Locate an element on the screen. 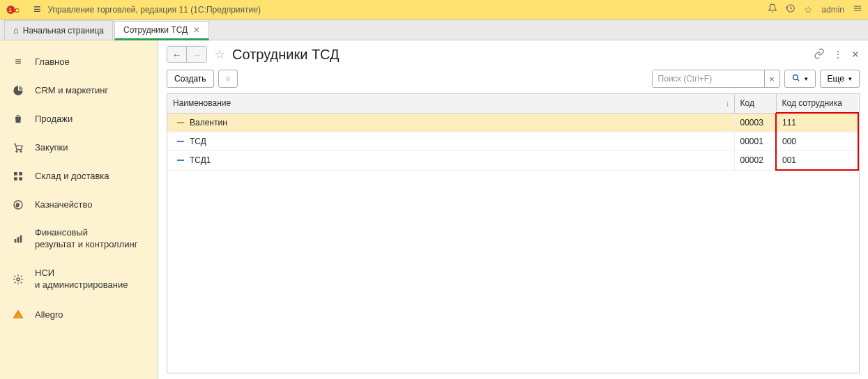 This screenshot has height=379, width=868. sidebar-item-label: Финансовый результат и контроллинг is located at coordinates (86, 239).